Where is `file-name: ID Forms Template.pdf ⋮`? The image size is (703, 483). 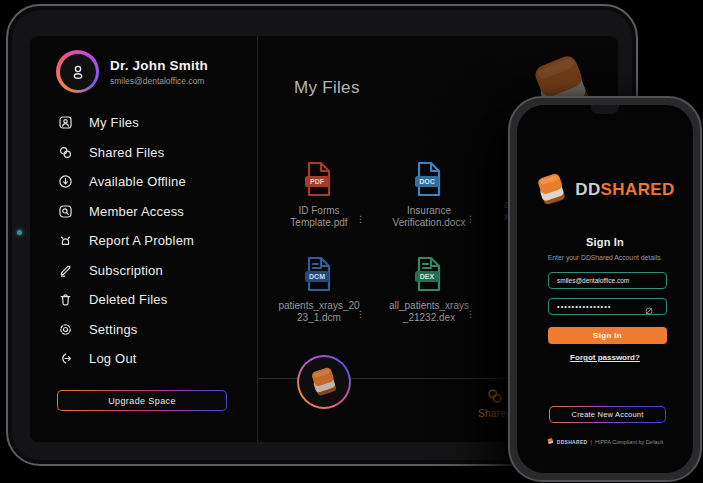 file-name: ID Forms Template.pdf ⋮ is located at coordinates (319, 217).